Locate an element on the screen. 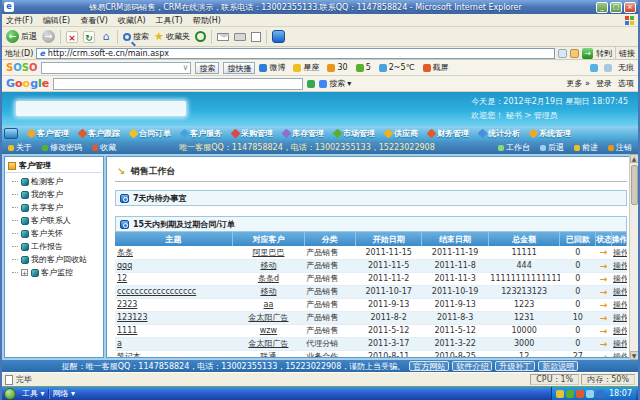 The image size is (640, 400). notice-button-3: 新款说明 is located at coordinates (558, 366).